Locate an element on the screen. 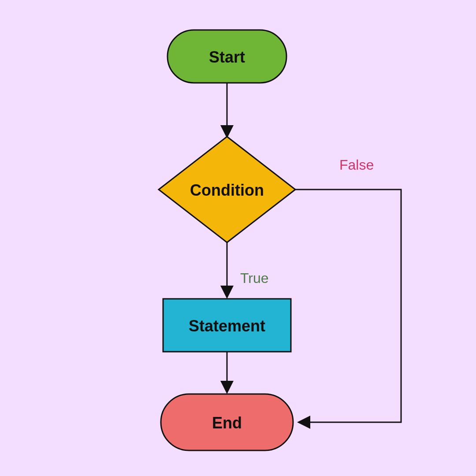 Image resolution: width=476 pixels, height=476 pixels. end-label: End is located at coordinates (227, 423).